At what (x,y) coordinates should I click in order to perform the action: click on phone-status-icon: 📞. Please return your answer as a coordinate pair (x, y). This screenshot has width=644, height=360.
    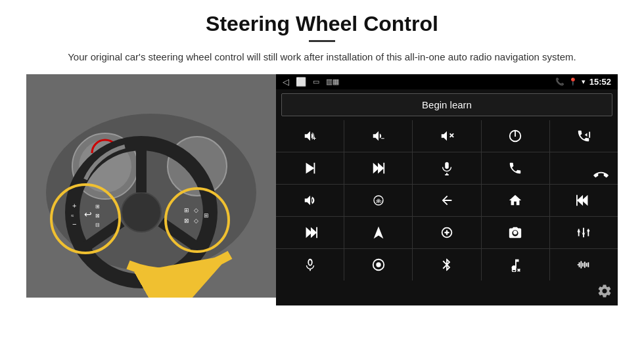
    Looking at the image, I should click on (560, 81).